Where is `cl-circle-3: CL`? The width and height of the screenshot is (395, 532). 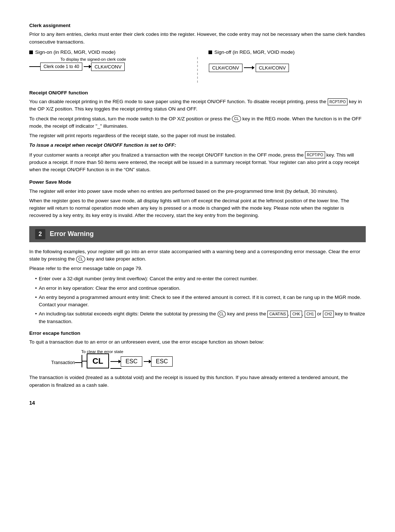 cl-circle-3: CL is located at coordinates (222, 314).